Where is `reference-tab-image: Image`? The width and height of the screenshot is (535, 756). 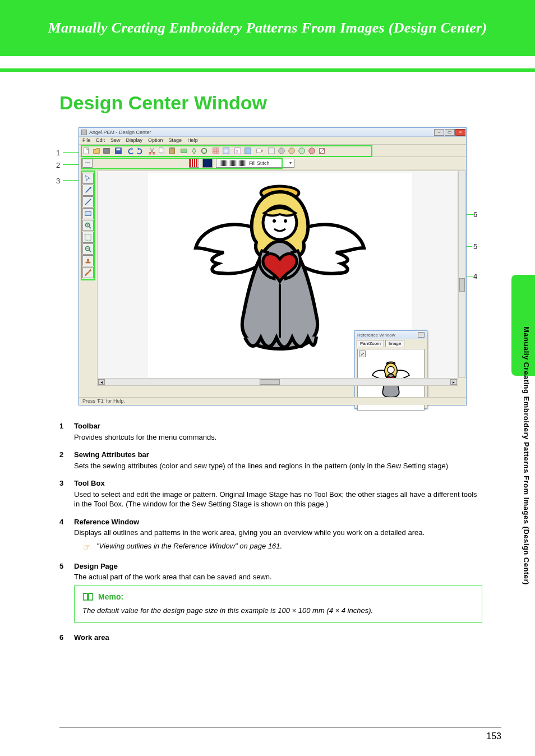
reference-tab-image: Image is located at coordinates (395, 343).